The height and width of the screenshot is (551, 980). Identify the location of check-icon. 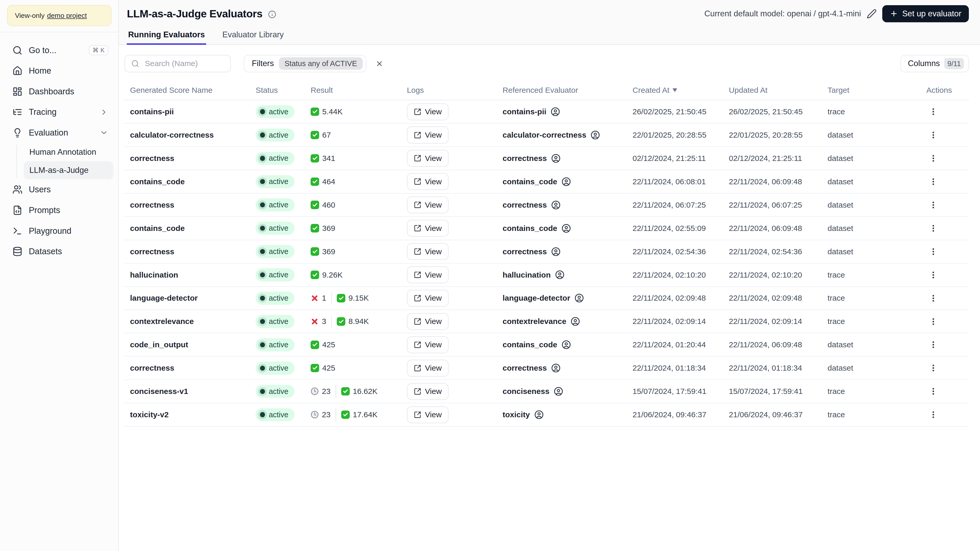
(345, 415).